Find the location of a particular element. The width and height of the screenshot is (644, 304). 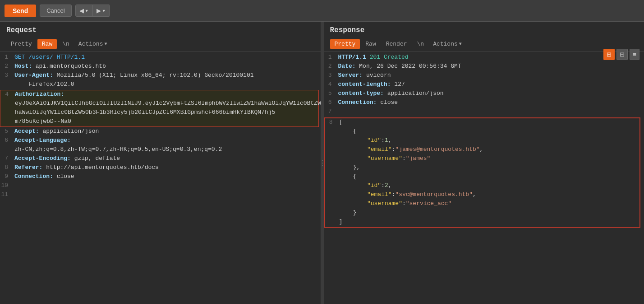

request-line-11: 11 is located at coordinates (161, 195).